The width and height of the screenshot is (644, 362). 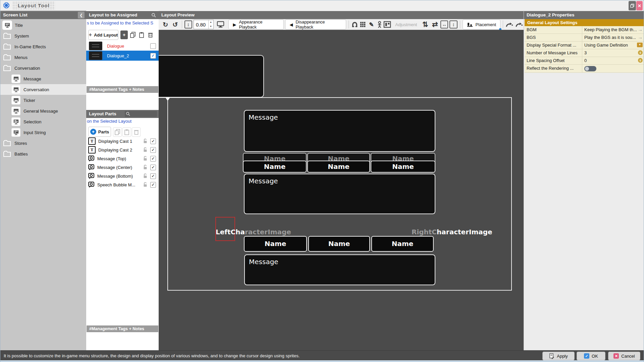 What do you see at coordinates (256, 24) in the screenshot?
I see `appearance-playback-button: ▶ Appearance Playback` at bounding box center [256, 24].